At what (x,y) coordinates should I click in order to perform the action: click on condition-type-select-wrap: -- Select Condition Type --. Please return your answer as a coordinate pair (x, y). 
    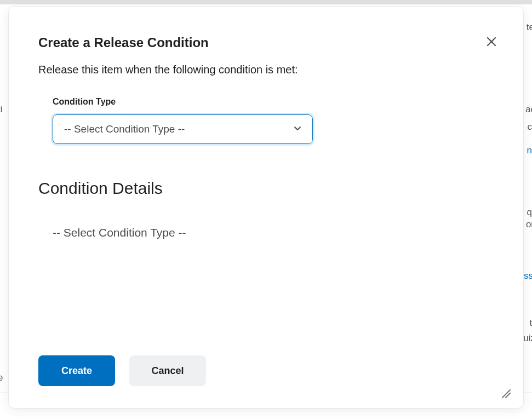
    Looking at the image, I should click on (183, 129).